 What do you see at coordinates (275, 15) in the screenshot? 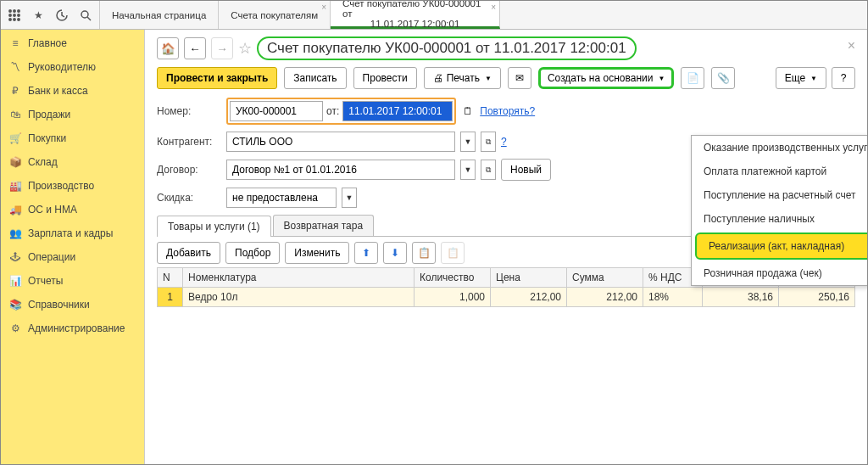
I see `tab-label: Счета покупателям` at bounding box center [275, 15].